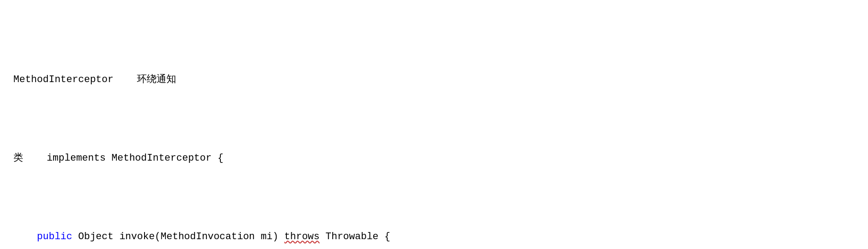  I want to click on code-text: Object invoke(MethodInvocation mi), so click(178, 237).